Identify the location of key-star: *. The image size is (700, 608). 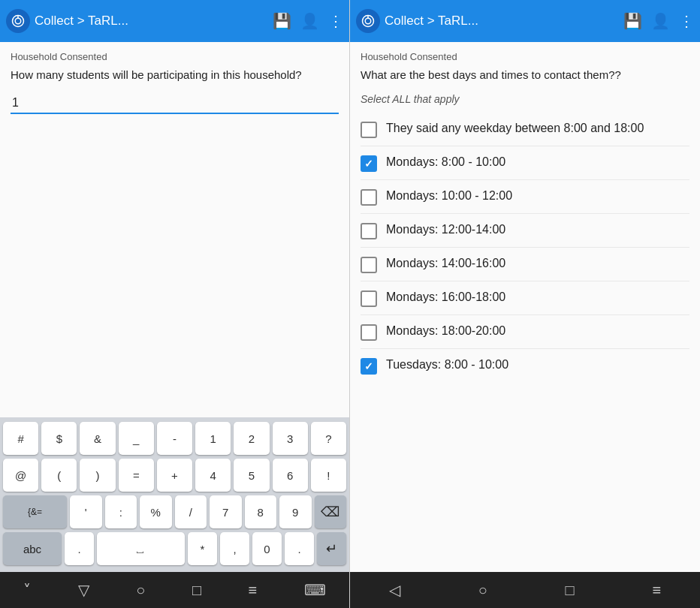
(203, 549).